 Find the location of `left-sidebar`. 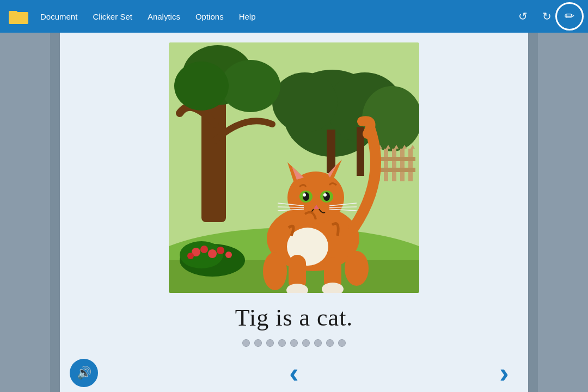

left-sidebar is located at coordinates (30, 212).